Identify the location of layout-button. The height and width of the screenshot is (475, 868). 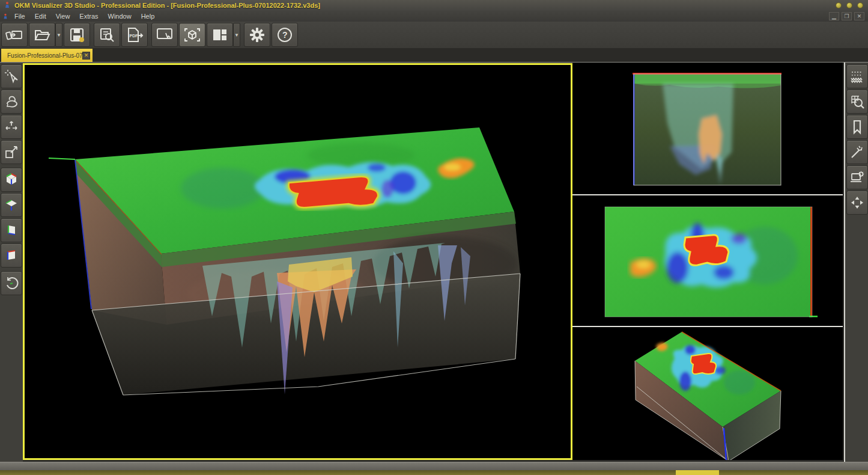
(220, 35).